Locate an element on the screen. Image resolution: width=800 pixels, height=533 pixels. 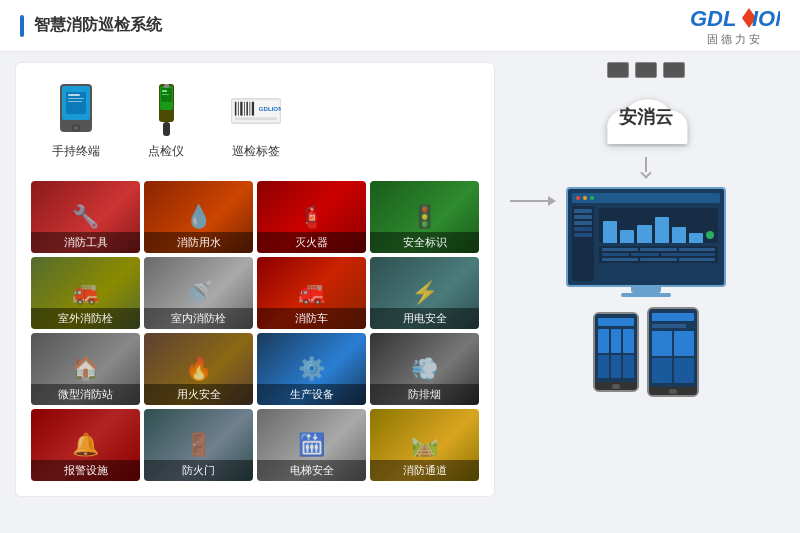
tile-icon-fire-truck: 🚒 is located at coordinates (312, 293).